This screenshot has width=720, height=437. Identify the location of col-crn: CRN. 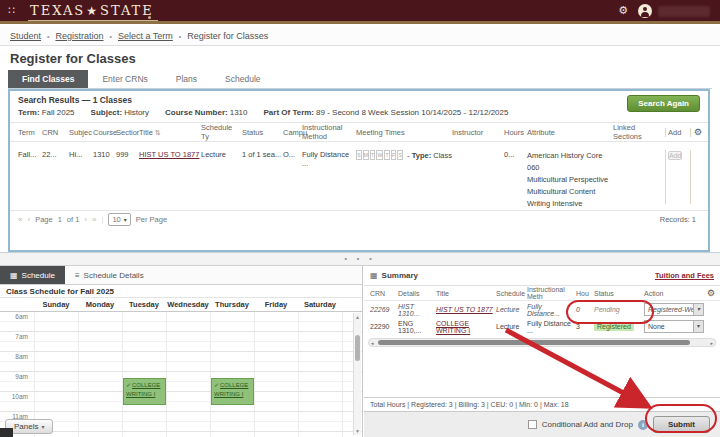
(56, 132).